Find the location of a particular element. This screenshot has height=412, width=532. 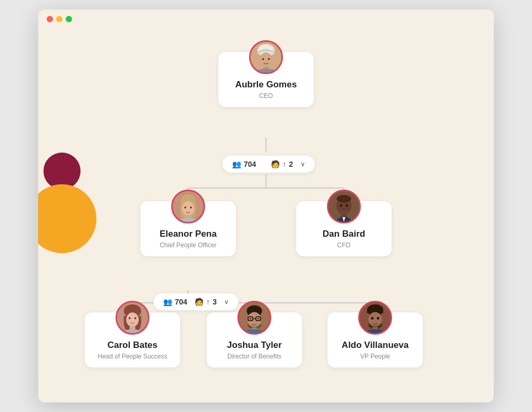

title-aldo: VP People is located at coordinates (375, 356).